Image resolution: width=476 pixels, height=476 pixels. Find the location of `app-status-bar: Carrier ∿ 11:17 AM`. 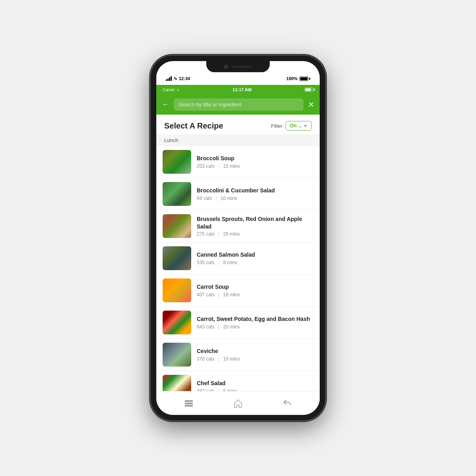

app-status-bar: Carrier ∿ 11:17 AM is located at coordinates (238, 90).